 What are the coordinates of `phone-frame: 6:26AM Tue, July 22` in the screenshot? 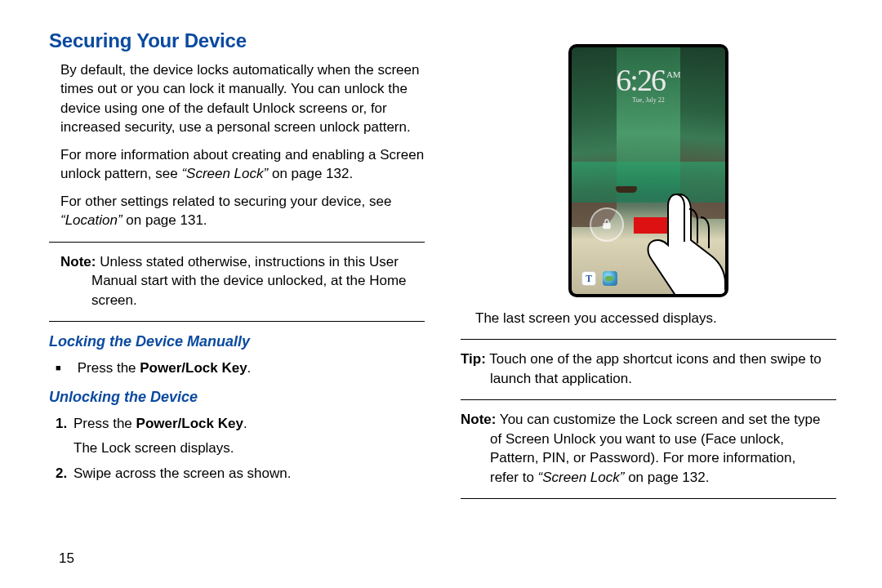 It's located at (648, 171).